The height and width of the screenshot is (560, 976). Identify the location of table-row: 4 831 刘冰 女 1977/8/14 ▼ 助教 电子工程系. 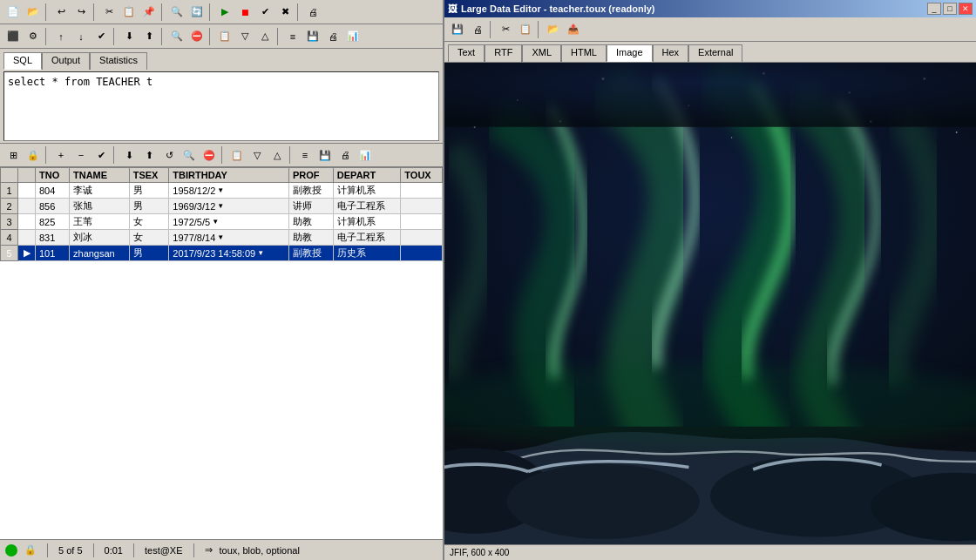
(221, 238).